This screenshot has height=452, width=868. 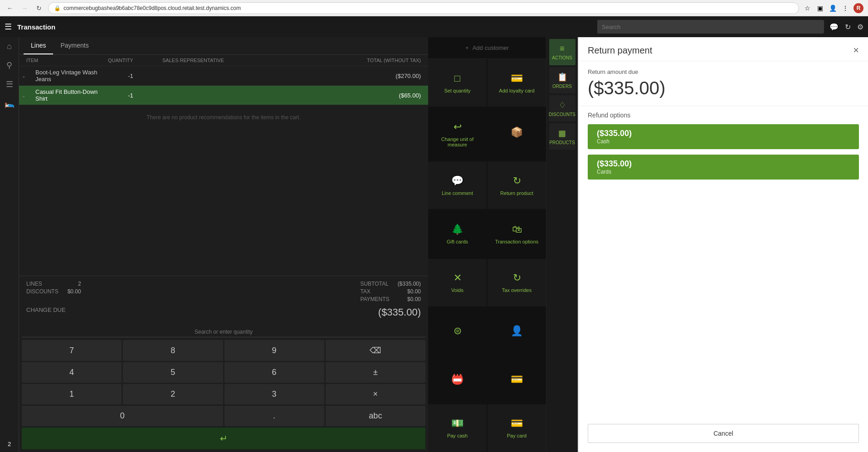 What do you see at coordinates (375, 394) in the screenshot?
I see `num-multiply: ×` at bounding box center [375, 394].